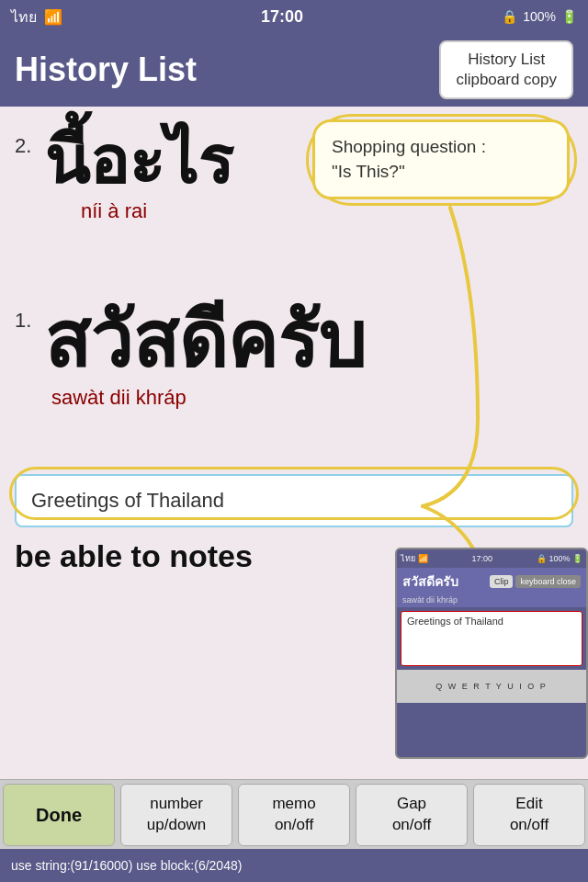 The image size is (588, 882). What do you see at coordinates (539, 17) in the screenshot?
I see `battery-percent: 100%` at bounding box center [539, 17].